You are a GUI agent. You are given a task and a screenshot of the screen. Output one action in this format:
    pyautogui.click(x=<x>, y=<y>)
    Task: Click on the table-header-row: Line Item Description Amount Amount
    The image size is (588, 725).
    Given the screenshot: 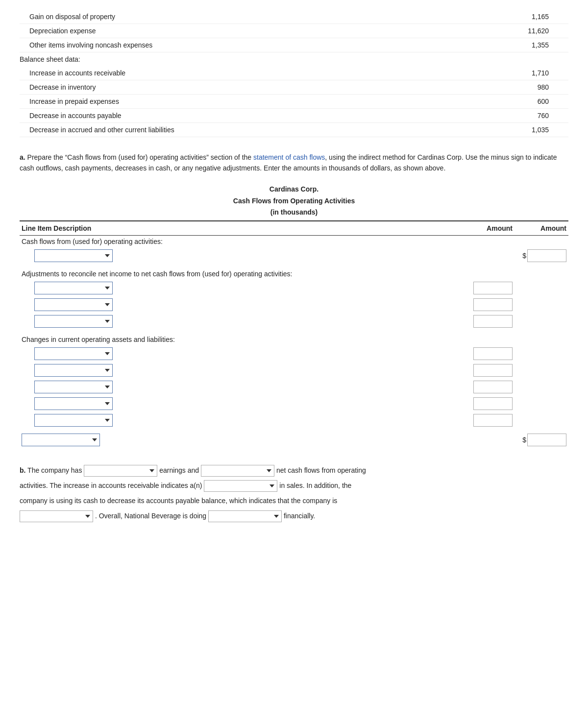 What is the action you would take?
    pyautogui.click(x=294, y=228)
    